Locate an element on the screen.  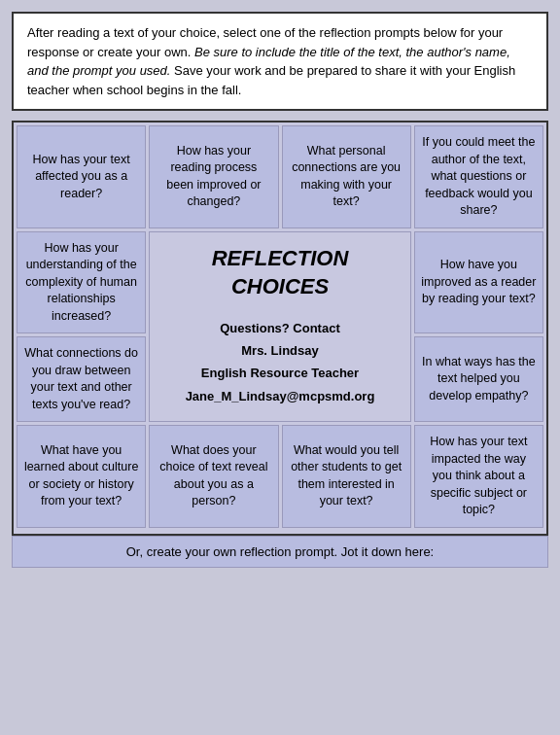
cell-r1c2: How has your reading process been improv… is located at coordinates (214, 177).